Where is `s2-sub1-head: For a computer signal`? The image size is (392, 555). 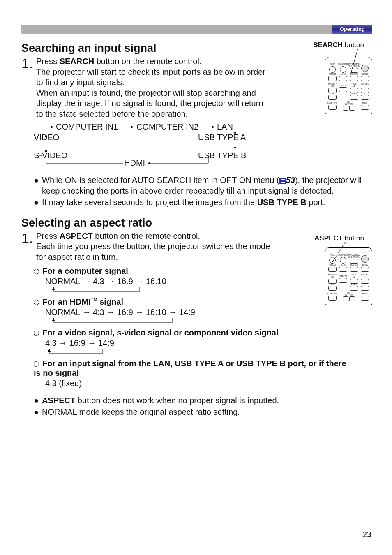 s2-sub1-head: For a computer signal is located at coordinates (203, 271).